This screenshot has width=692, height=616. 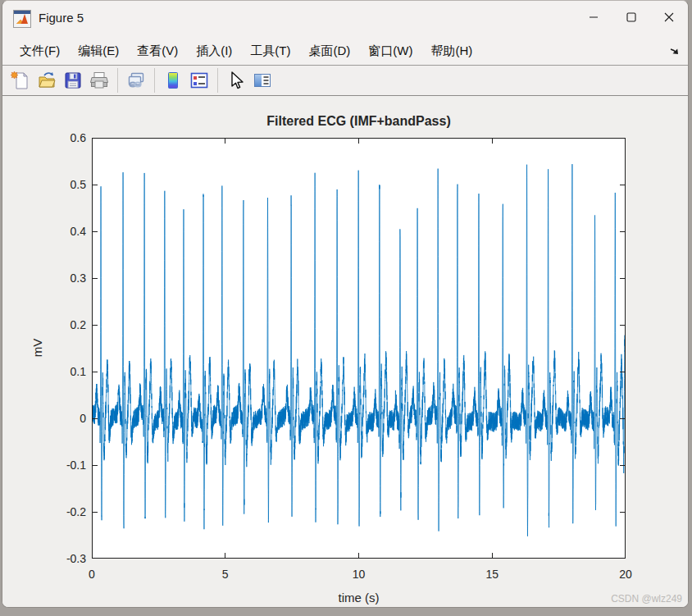 What do you see at coordinates (99, 80) in the screenshot?
I see `print-figure-button` at bounding box center [99, 80].